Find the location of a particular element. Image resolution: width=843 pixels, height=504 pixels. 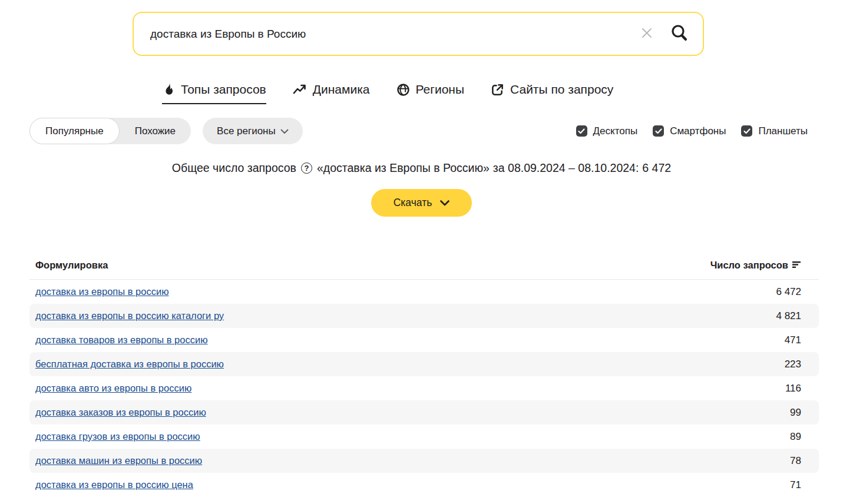

mode-toggle: Популярные Похожие is located at coordinates (110, 131).